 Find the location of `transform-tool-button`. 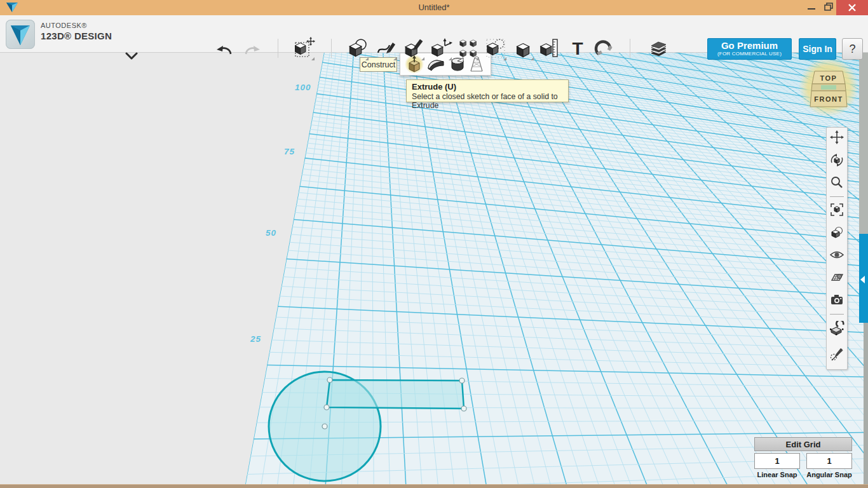

transform-tool-button is located at coordinates (441, 49).